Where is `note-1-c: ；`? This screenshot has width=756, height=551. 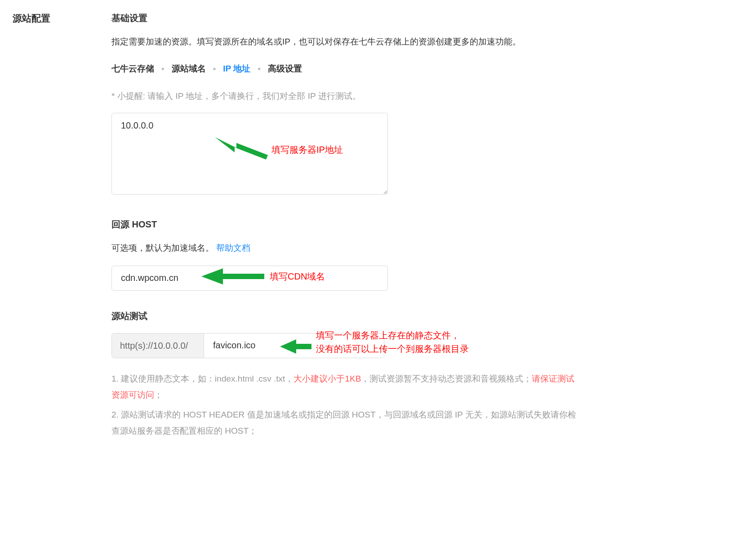 note-1-c: ； is located at coordinates (158, 395).